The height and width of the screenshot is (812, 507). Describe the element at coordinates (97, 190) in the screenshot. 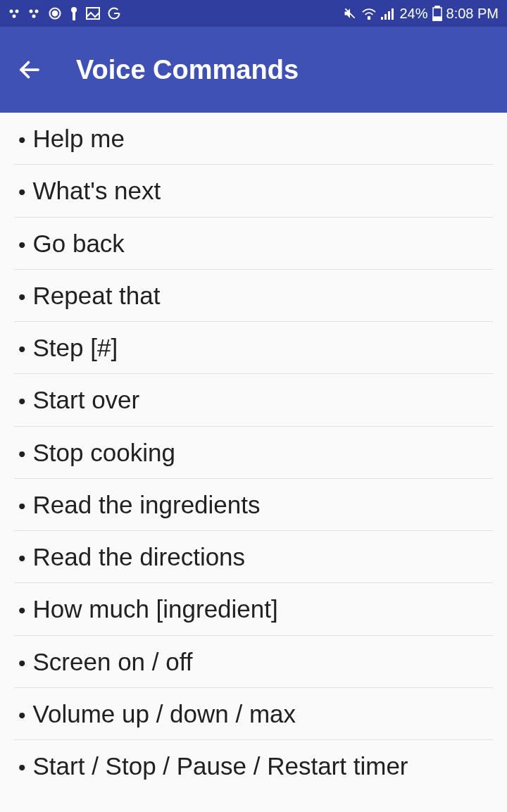

I see `command-text: What's next` at that location.